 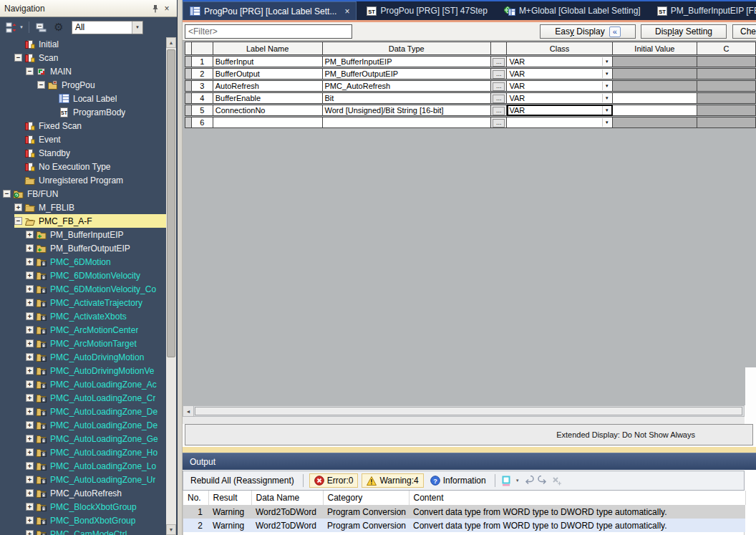 I want to click on tree-item-event: Event, so click(x=83, y=139).